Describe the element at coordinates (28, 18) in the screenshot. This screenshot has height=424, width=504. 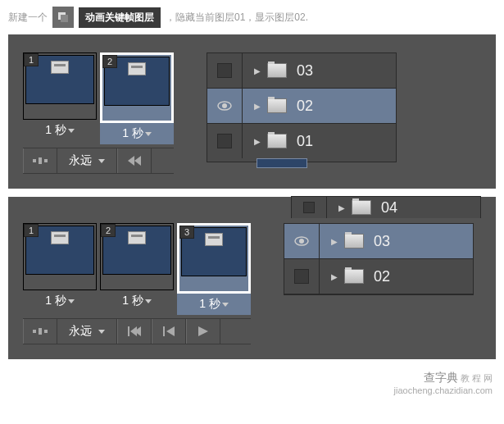
I see `header-prefix: 新建一个` at that location.